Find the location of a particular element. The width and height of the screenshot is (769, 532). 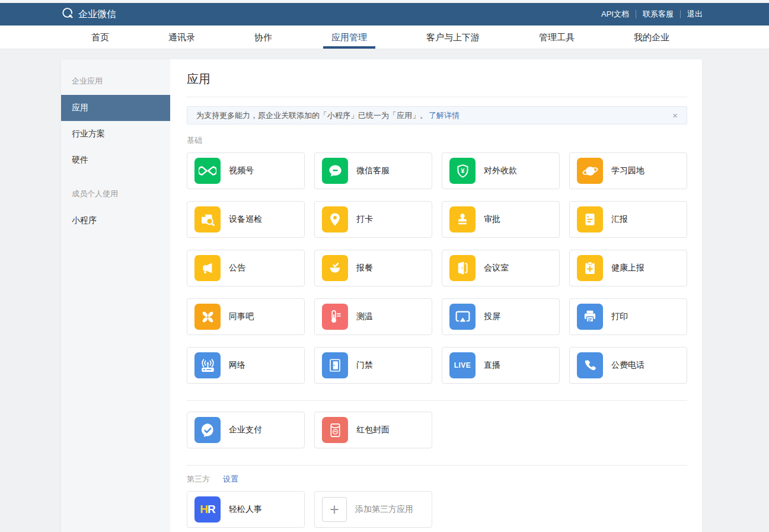

tab-collaboration: 协作 is located at coordinates (263, 37).